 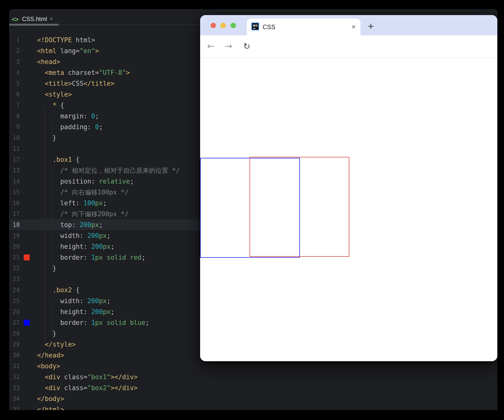 I want to click on code-token: 1, so click(x=93, y=323).